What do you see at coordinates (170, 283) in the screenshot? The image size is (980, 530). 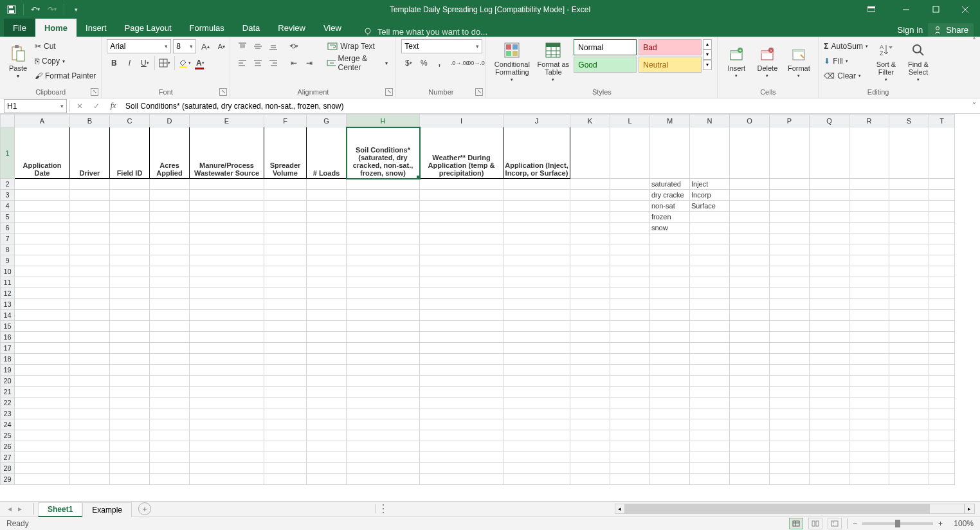 I see `cell-D11` at bounding box center [170, 283].